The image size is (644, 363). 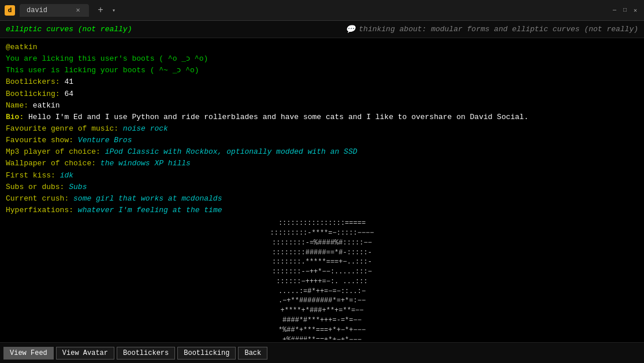 I want to click on name-label: Name:, so click(x=17, y=106).